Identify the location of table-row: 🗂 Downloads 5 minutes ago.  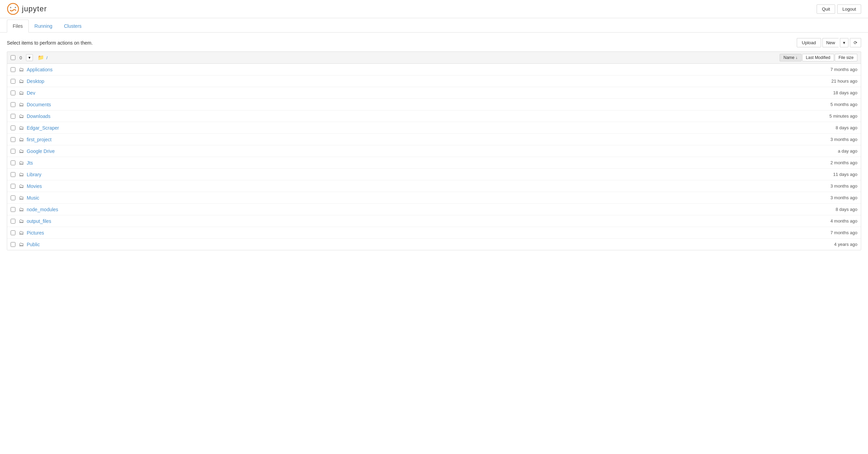
(434, 116).